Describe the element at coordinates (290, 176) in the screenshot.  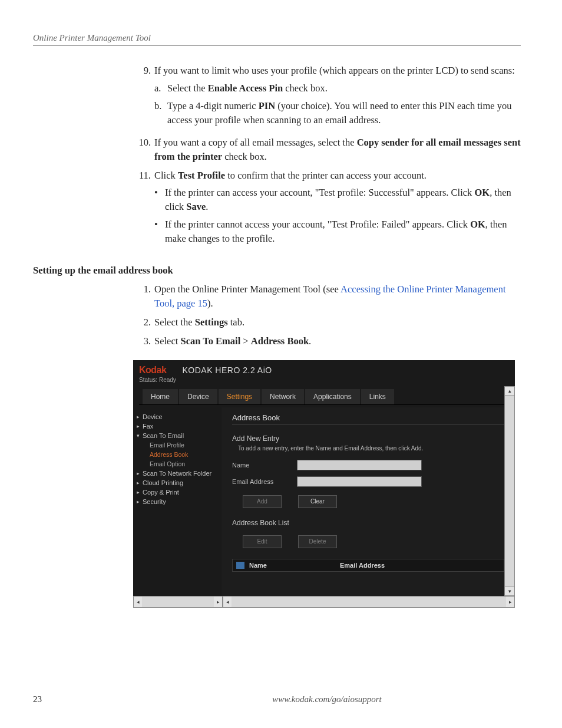
I see `step-11-text: Click Test Profile to confirm that the p…` at that location.